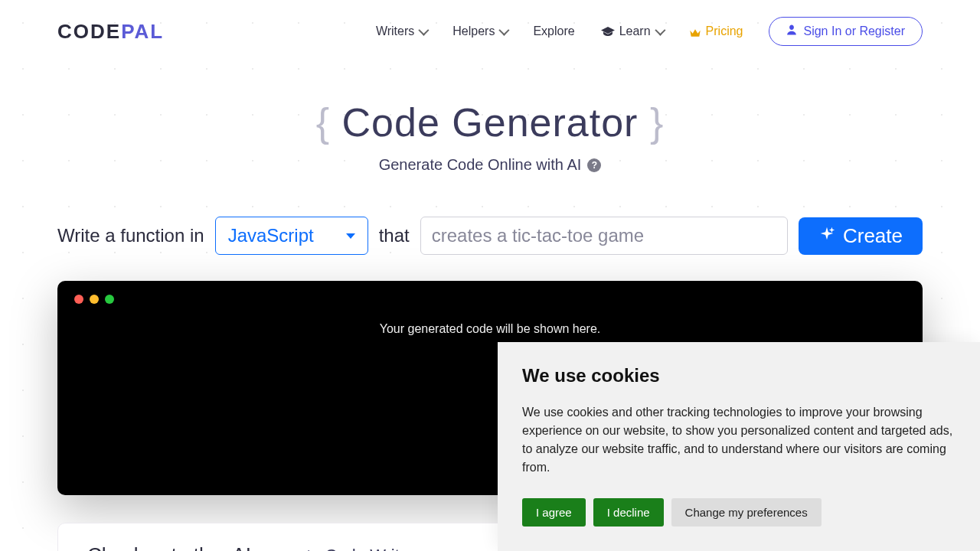  I want to click on nav-learn-label: Learn, so click(635, 31).